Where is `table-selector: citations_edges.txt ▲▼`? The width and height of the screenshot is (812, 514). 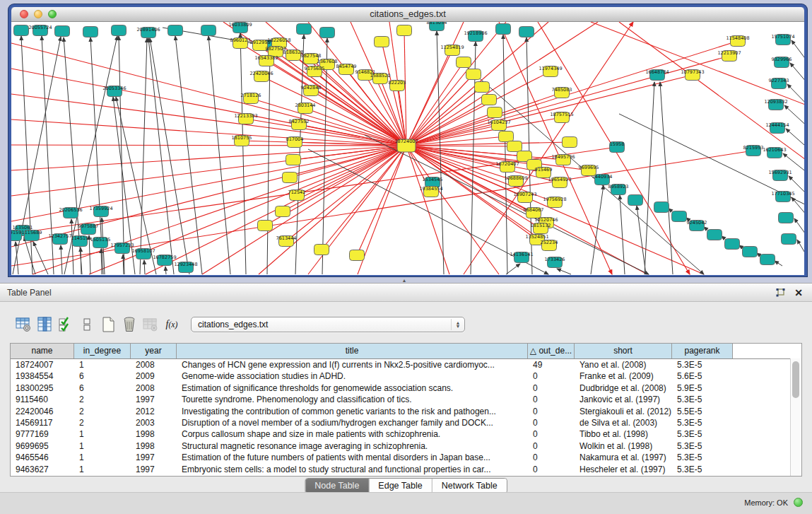 table-selector: citations_edges.txt ▲▼ is located at coordinates (328, 325).